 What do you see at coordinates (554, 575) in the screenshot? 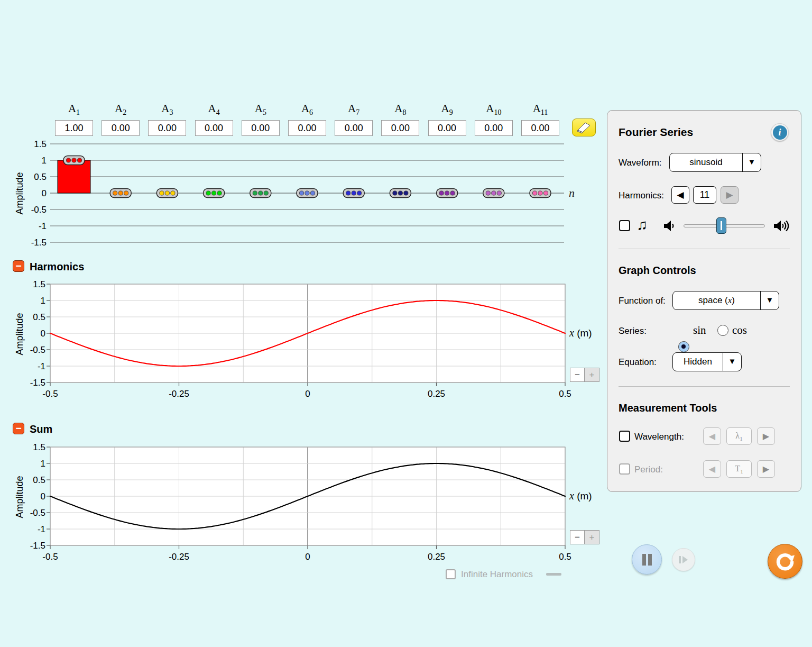
I see `infinite-harmonics-line-swatch` at bounding box center [554, 575].